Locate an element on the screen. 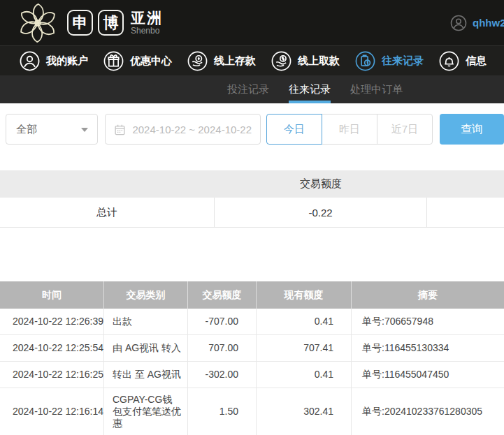  nav-item-promotions: 优惠中心 is located at coordinates (138, 61).